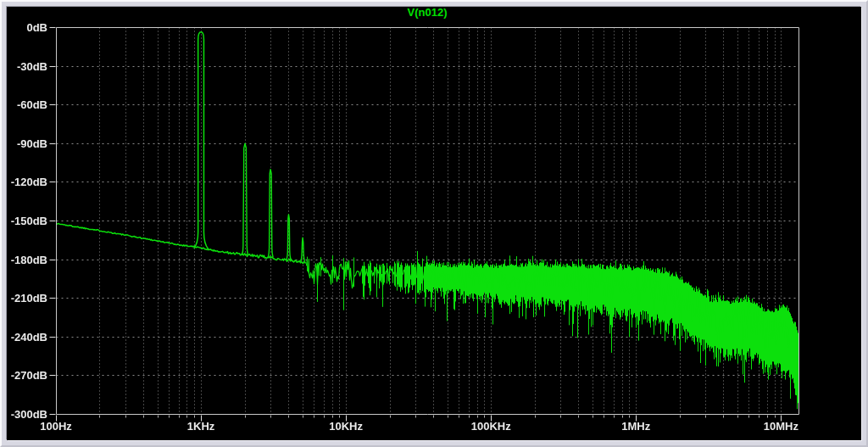  Describe the element at coordinates (781, 426) in the screenshot. I see `x-axis-label: 10MHz` at that location.